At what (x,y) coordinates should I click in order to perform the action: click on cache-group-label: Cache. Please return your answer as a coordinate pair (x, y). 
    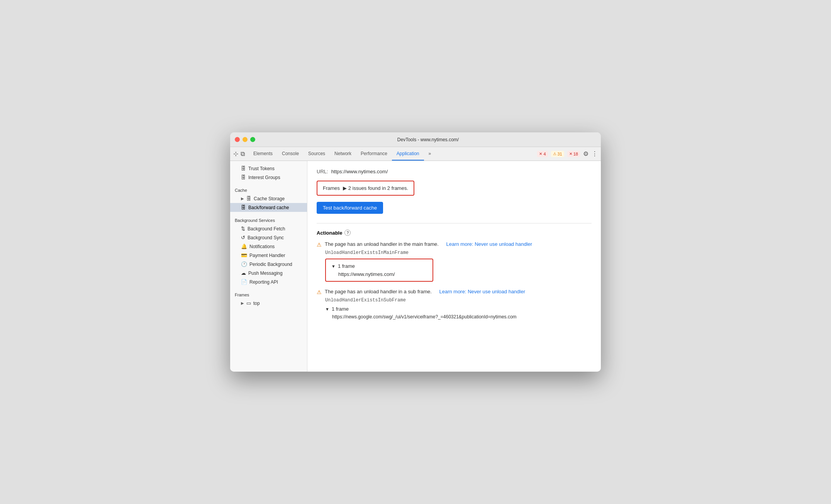
    Looking at the image, I should click on (269, 189).